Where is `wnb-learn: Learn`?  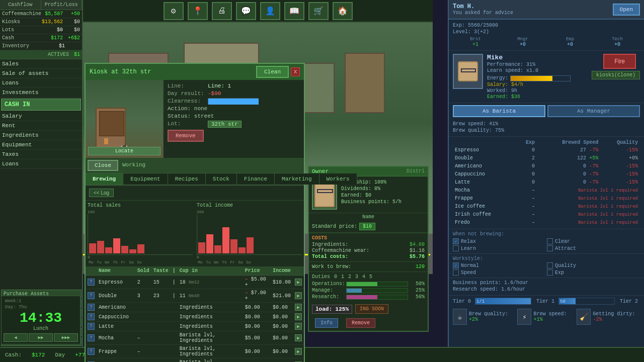
wnb-learn: Learn is located at coordinates (499, 248).